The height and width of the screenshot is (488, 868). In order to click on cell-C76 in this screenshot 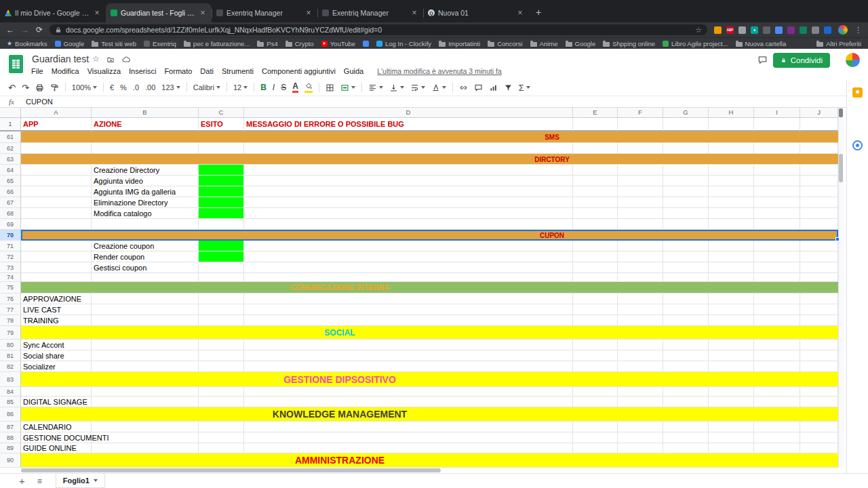, I will do `click(221, 299)`.